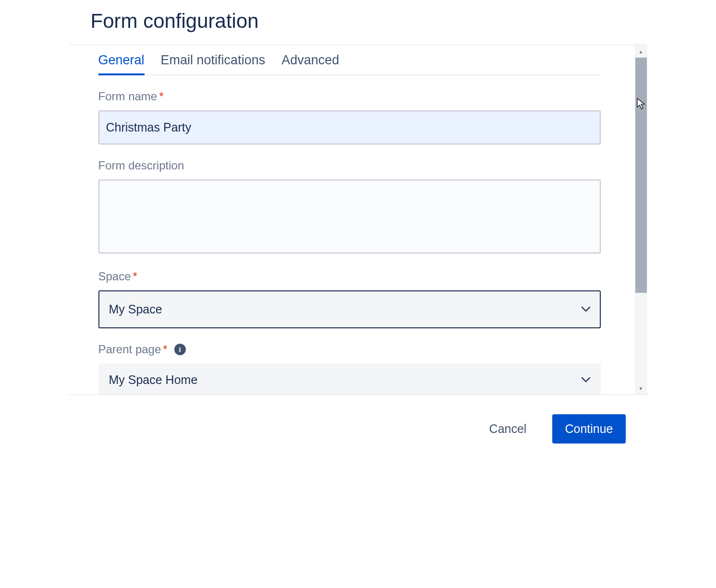 This screenshot has height=588, width=716. I want to click on label-text: Form description, so click(141, 166).